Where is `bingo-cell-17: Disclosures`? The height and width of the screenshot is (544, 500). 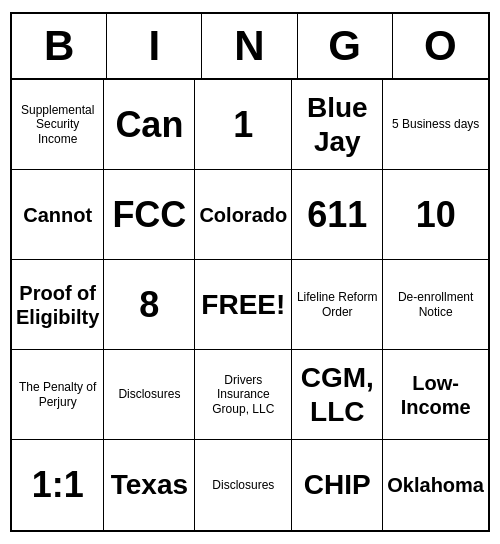 bingo-cell-17: Disclosures is located at coordinates (150, 395).